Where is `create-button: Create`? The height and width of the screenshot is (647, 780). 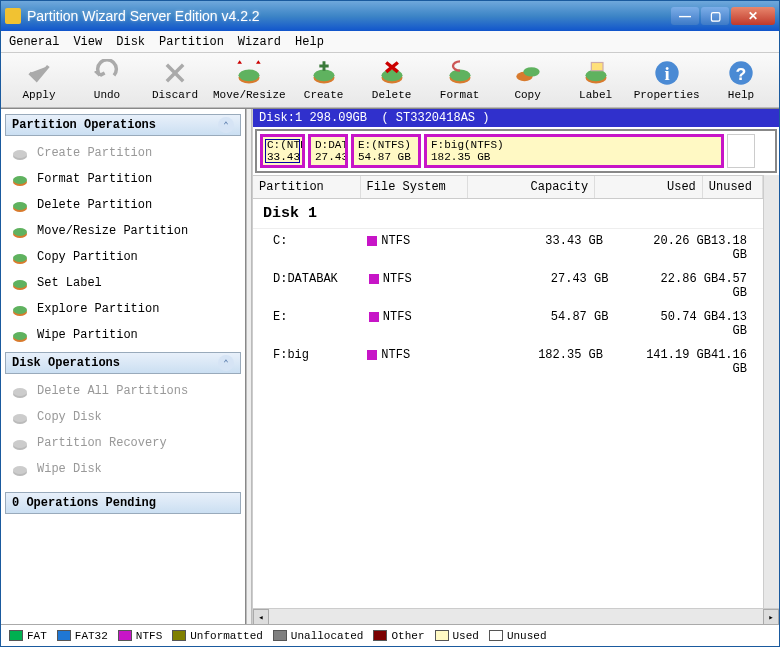 create-button: Create is located at coordinates (324, 80).